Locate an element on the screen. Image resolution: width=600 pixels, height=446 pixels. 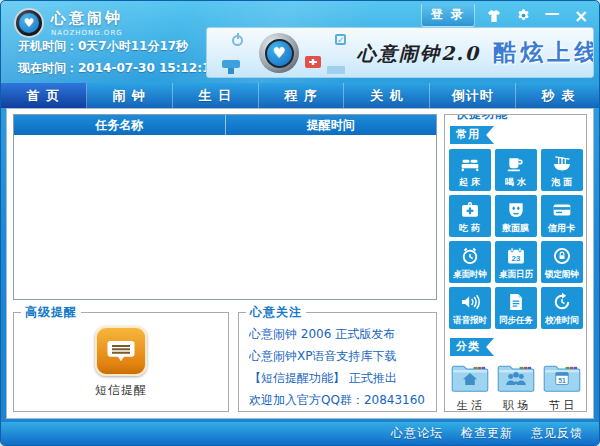
tab-program: 程 序 is located at coordinates (302, 96).